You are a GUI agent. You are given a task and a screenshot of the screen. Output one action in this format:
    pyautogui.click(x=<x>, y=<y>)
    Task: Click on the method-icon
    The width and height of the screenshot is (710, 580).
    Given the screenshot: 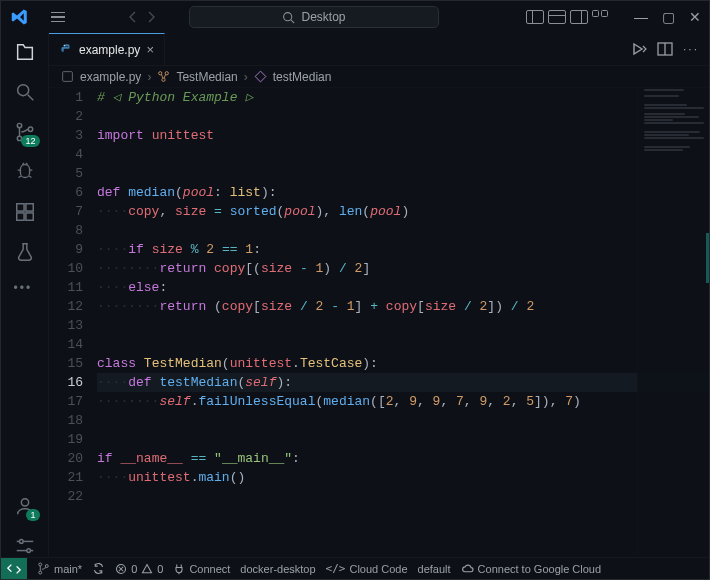 What is the action you would take?
    pyautogui.click(x=260, y=76)
    